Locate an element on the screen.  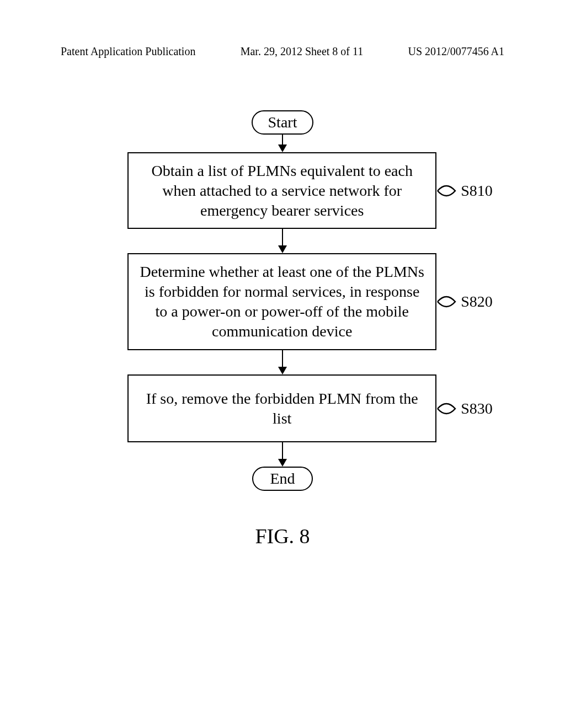
step-text-3: If so, remove the forbidden PLMN from th… is located at coordinates (282, 408).